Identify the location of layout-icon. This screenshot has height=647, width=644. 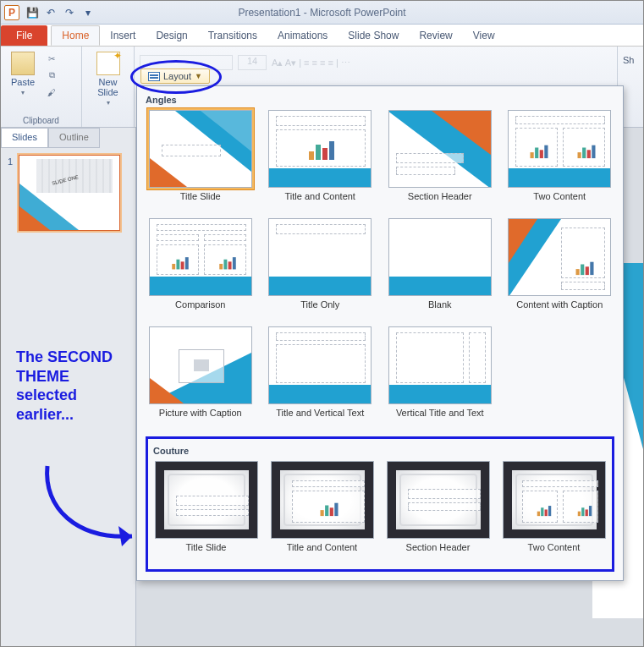
(154, 76).